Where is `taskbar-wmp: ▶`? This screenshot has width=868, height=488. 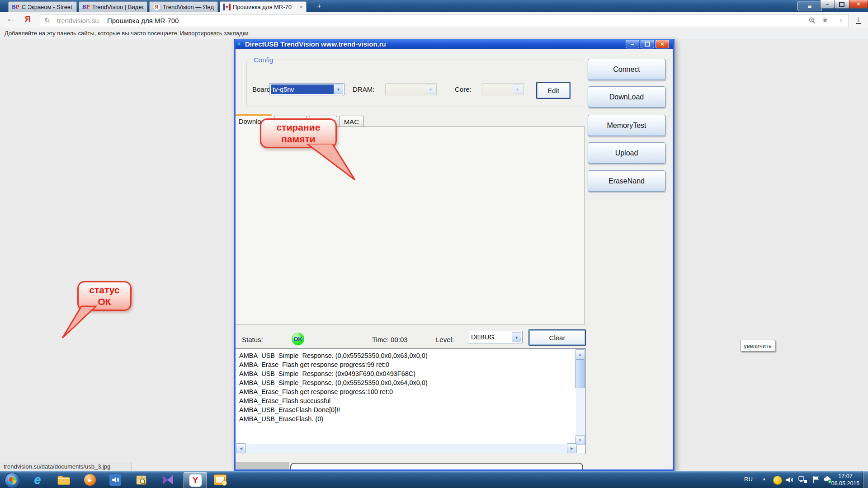
taskbar-wmp: ▶ is located at coordinates (90, 480).